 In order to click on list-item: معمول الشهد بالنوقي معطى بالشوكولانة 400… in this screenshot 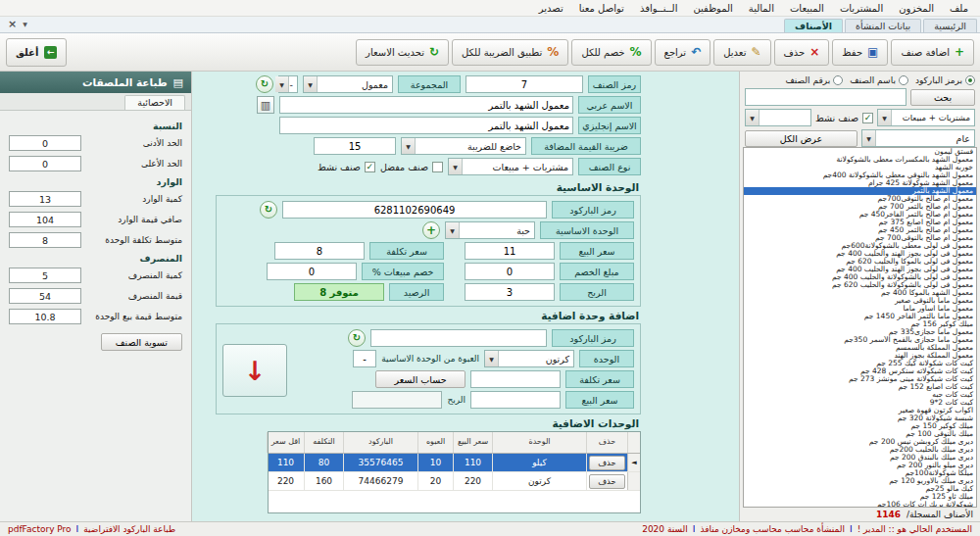, I will do `click(860, 175)`.